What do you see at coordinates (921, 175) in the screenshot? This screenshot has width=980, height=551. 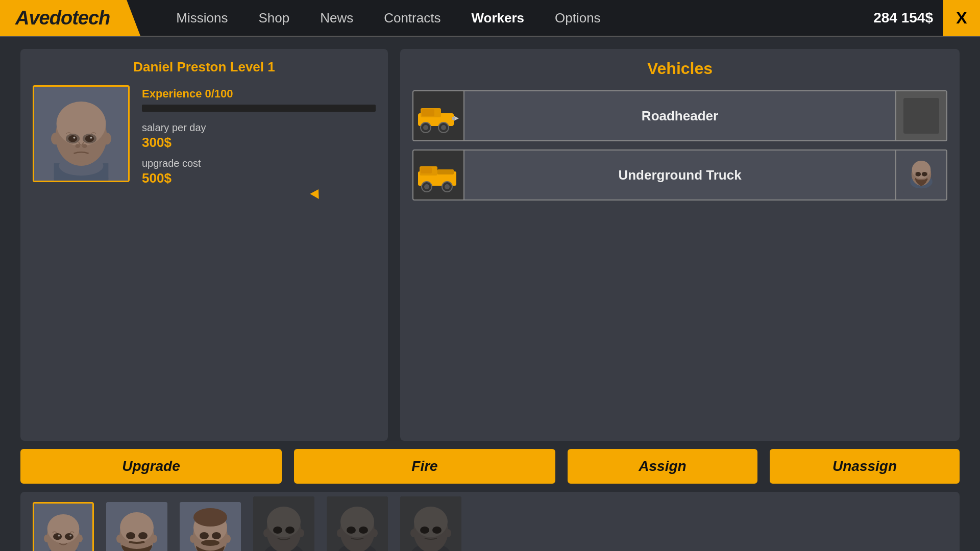 I see `vehicle-slot-underground-truck` at bounding box center [921, 175].